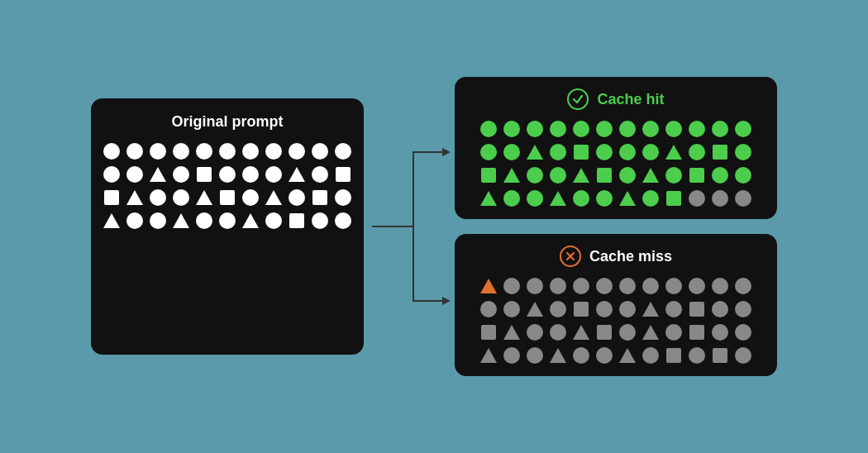 The height and width of the screenshot is (453, 868). Describe the element at coordinates (630, 99) in the screenshot. I see `cache-hit-title: Cache hit` at that location.